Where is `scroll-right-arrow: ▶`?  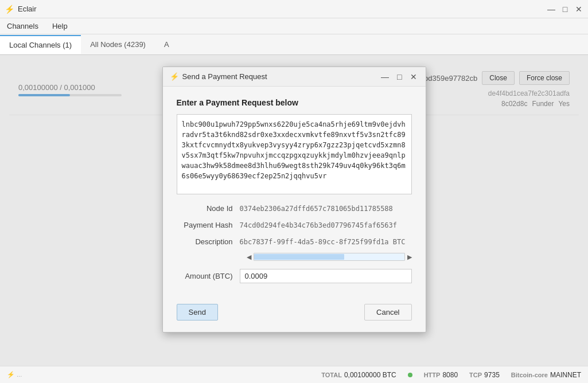
scroll-right-arrow: ▶ is located at coordinates (410, 257).